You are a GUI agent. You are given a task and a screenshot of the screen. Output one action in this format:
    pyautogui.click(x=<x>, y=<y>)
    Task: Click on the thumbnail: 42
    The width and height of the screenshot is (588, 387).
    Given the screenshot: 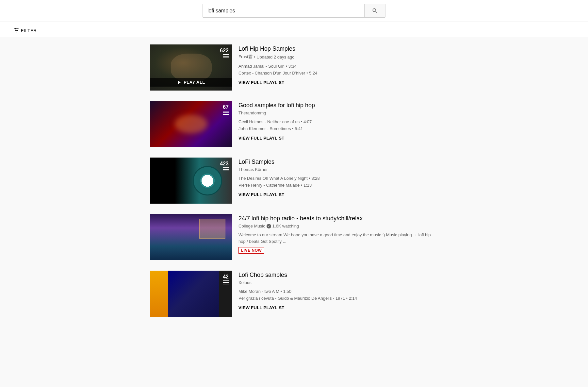 What is the action you would take?
    pyautogui.click(x=191, y=294)
    